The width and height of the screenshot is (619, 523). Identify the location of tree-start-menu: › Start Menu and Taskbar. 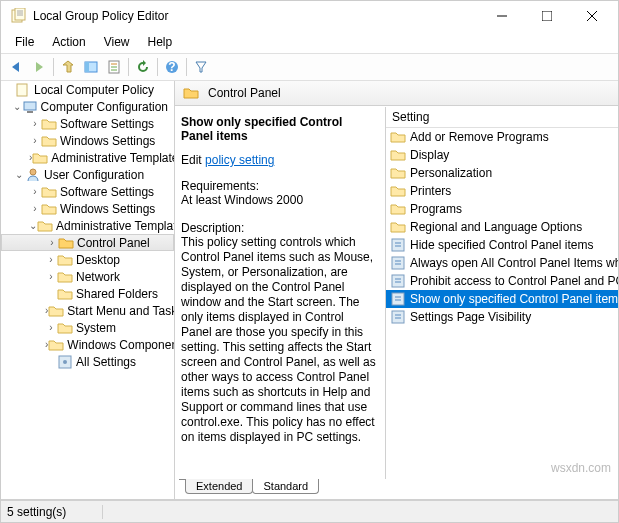
(88, 310).